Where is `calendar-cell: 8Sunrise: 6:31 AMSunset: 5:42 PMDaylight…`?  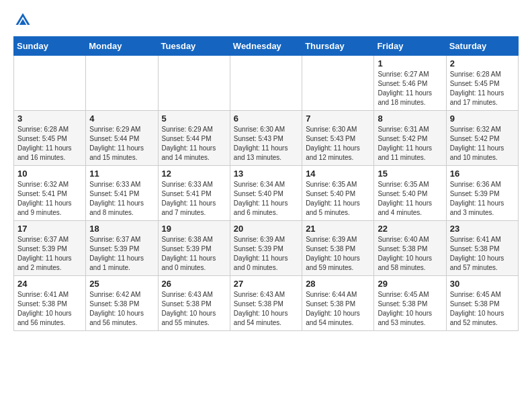
calendar-cell: 8Sunrise: 6:31 AMSunset: 5:42 PMDaylight… is located at coordinates (410, 138).